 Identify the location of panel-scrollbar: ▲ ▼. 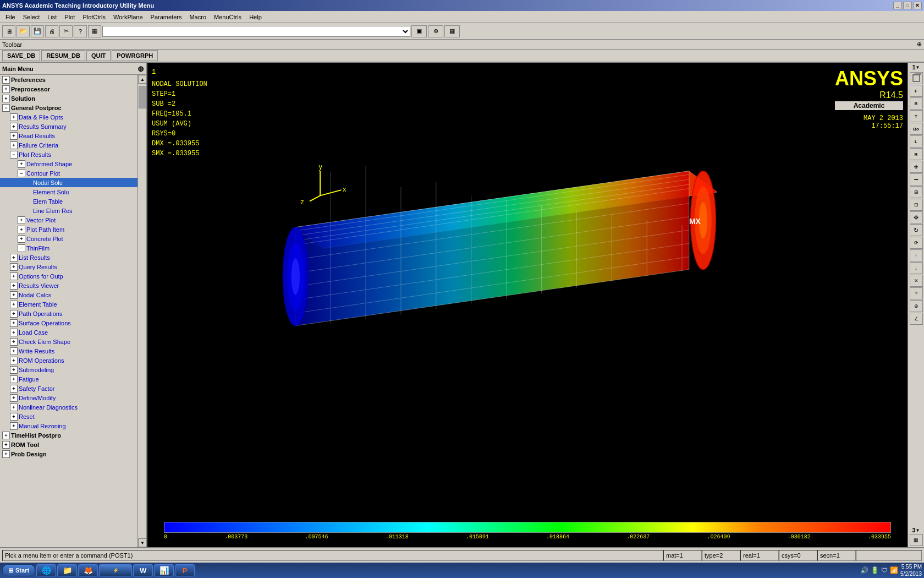
(142, 311).